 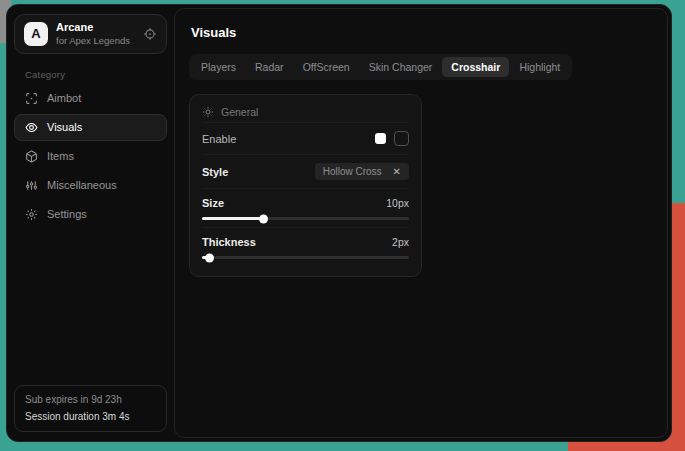 What do you see at coordinates (352, 172) in the screenshot?
I see `style-value: Hollow Cross` at bounding box center [352, 172].